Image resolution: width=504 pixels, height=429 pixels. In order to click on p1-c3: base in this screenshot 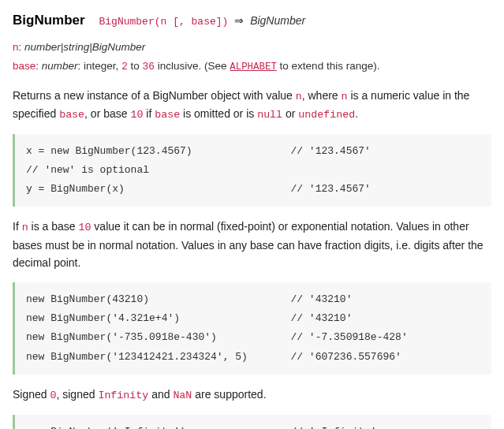, I will do `click(72, 115)`.